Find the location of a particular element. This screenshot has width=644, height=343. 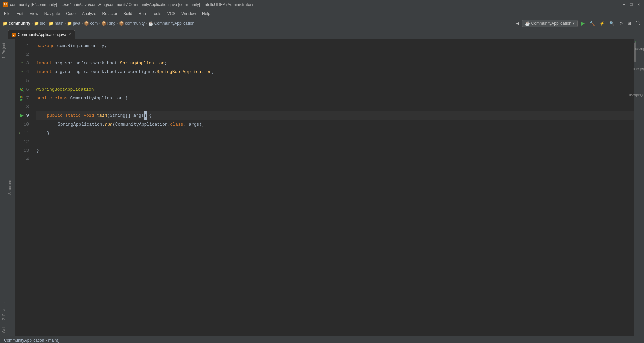

run-button: ▶ is located at coordinates (583, 23).